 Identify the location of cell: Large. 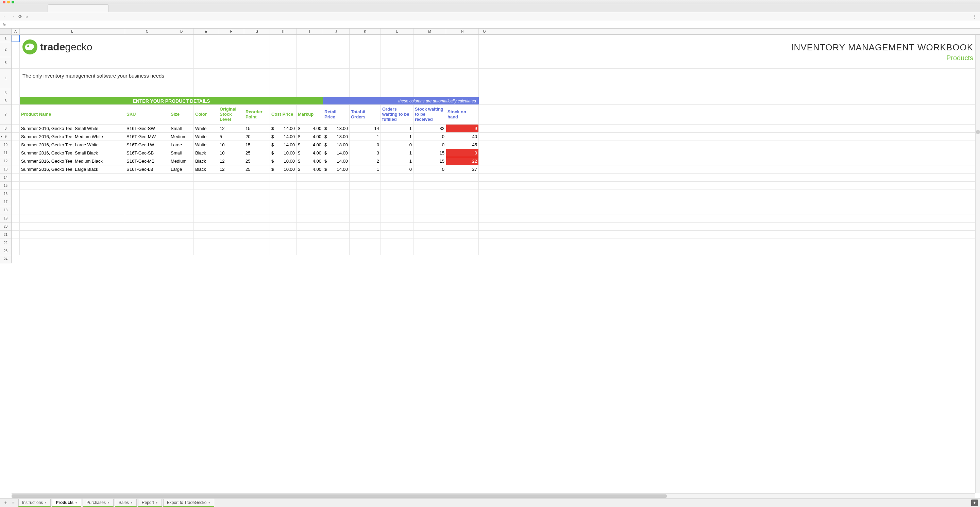
(181, 145).